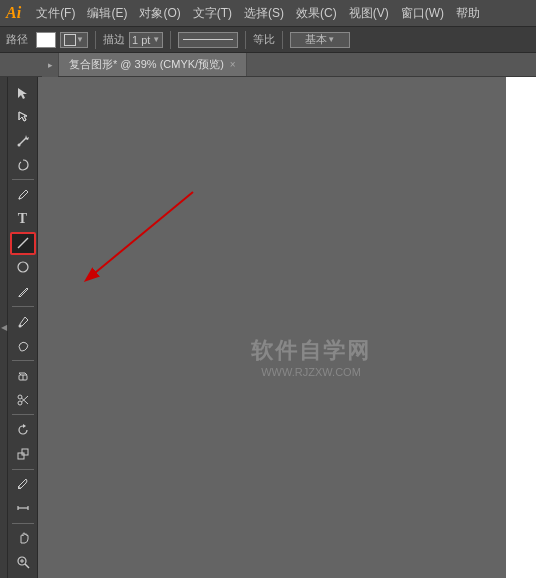 This screenshot has height=578, width=536. What do you see at coordinates (268, 40) in the screenshot?
I see `options-bar: 路径 ▼ 描边 1 pt ▼ 等比 基本 ▼` at bounding box center [268, 40].